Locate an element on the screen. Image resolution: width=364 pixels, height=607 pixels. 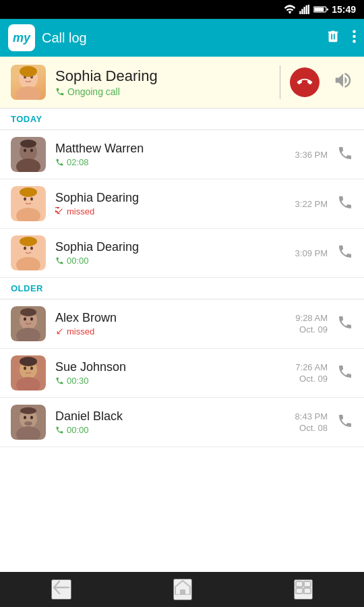
speaker-button is located at coordinates (343, 82).